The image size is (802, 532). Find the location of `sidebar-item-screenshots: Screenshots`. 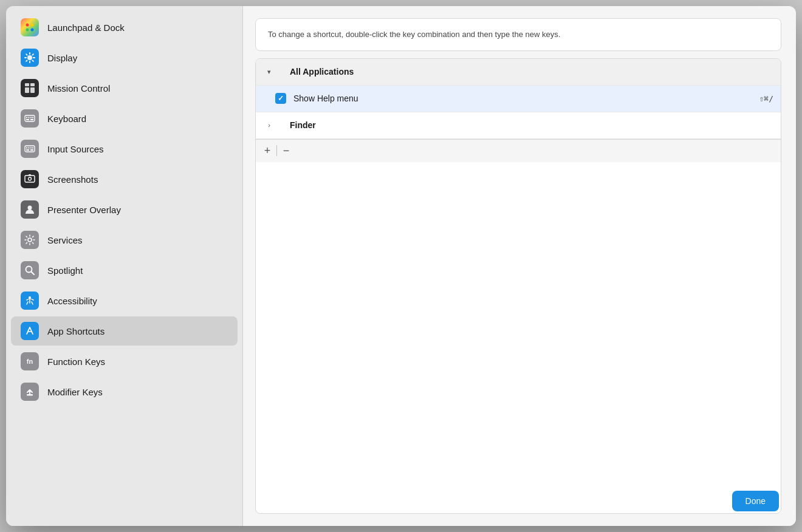

sidebar-item-screenshots: Screenshots is located at coordinates (124, 179).